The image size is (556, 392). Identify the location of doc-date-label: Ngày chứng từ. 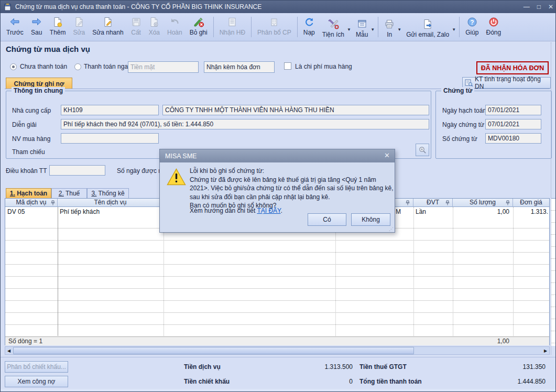
(463, 125).